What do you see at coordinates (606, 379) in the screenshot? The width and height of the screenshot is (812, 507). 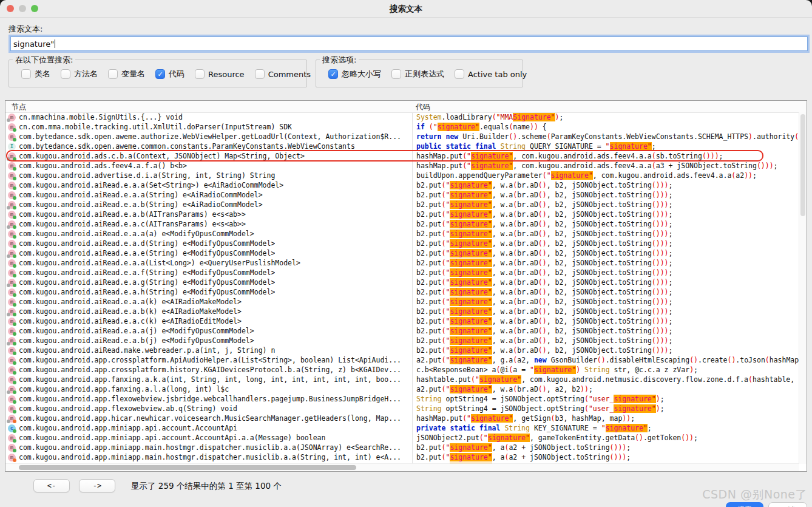 I see `code-cell: hashtable.put("signature", com.kugou.and…` at bounding box center [606, 379].